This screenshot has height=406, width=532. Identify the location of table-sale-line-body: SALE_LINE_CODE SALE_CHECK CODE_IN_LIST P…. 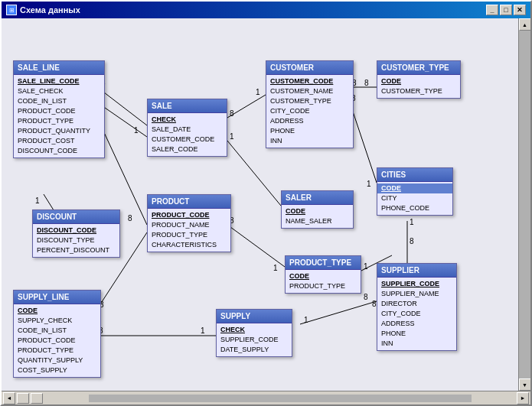
(59, 116).